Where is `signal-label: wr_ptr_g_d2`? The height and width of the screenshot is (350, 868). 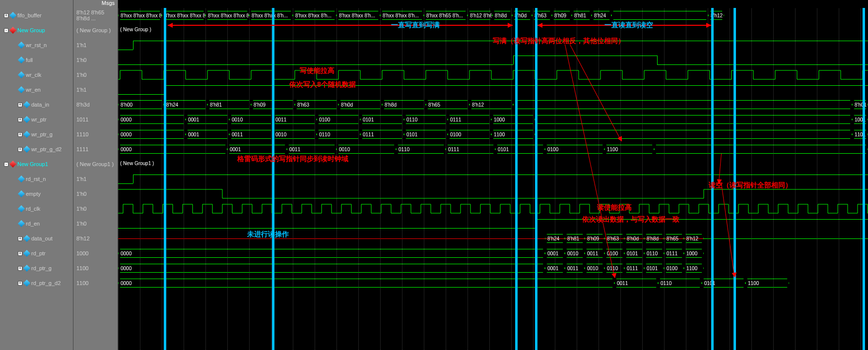 signal-label: wr_ptr_g_d2 is located at coordinates (47, 149).